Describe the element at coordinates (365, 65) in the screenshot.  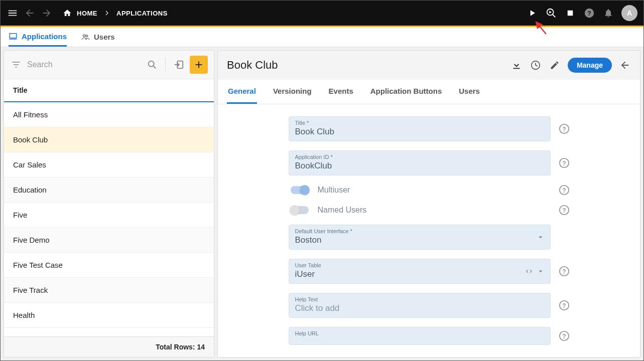
I see `detail-title: Book Club` at that location.